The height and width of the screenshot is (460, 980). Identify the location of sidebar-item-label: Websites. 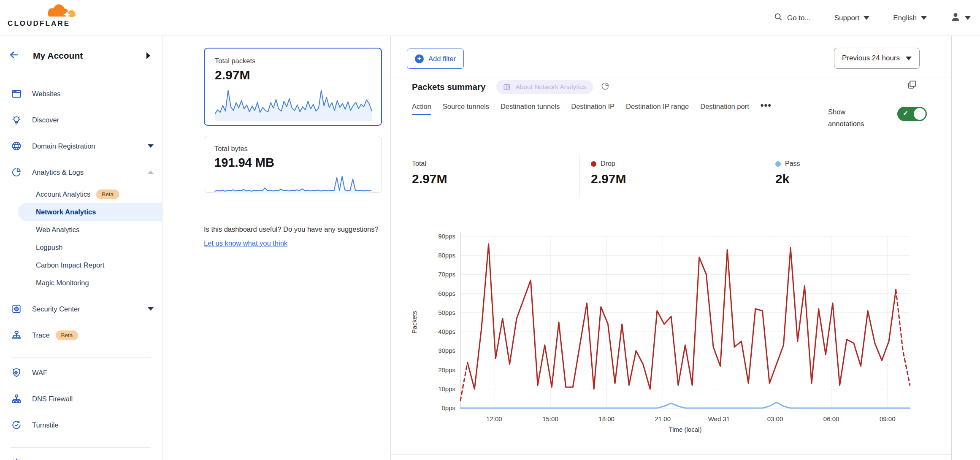
(46, 94).